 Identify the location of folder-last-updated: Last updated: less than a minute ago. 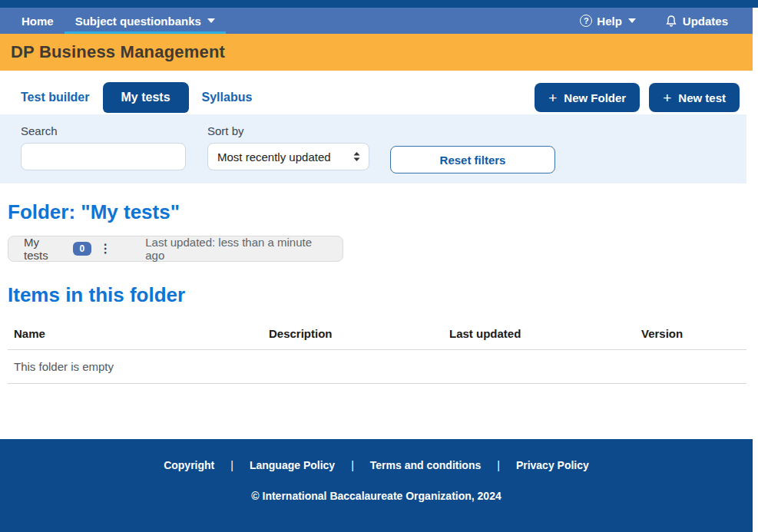
(240, 249).